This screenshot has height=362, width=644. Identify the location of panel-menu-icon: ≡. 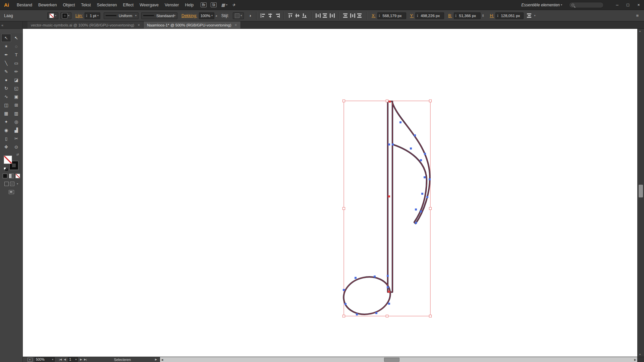
(637, 15).